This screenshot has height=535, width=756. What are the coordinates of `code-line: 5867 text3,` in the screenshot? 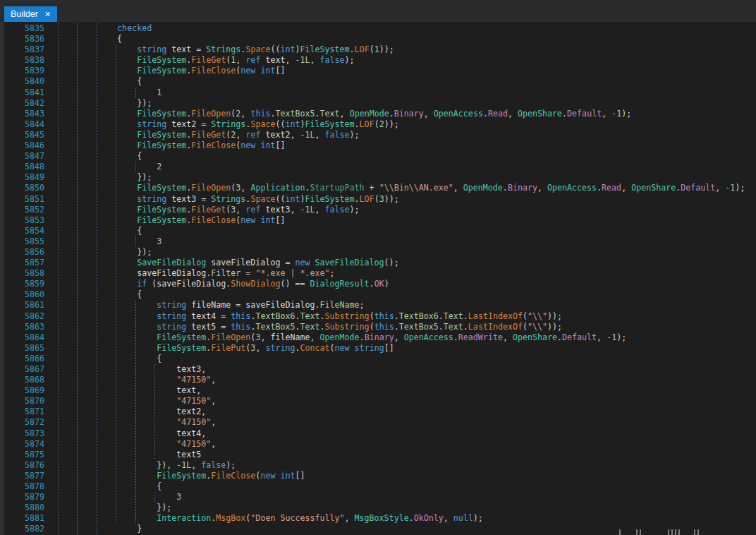 It's located at (378, 370).